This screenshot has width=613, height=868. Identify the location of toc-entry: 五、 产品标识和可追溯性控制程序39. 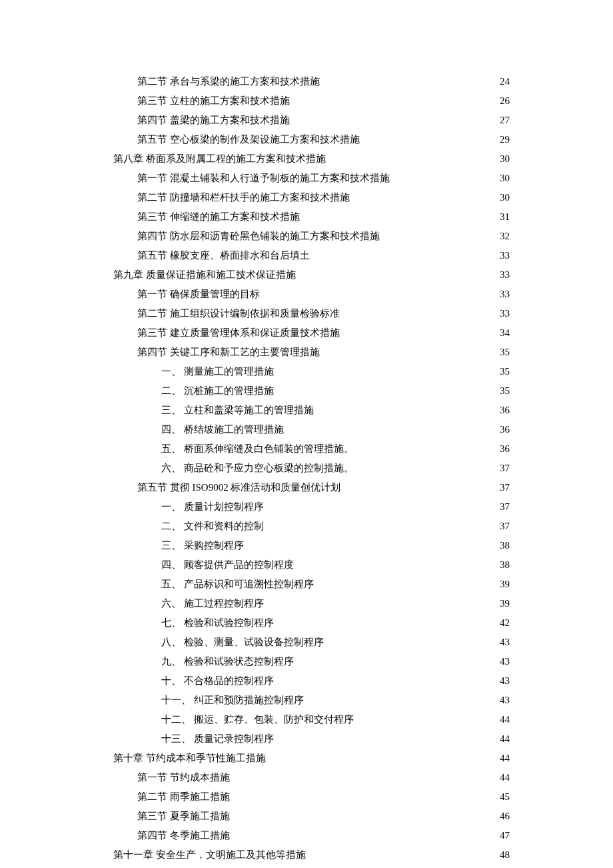
(312, 584).